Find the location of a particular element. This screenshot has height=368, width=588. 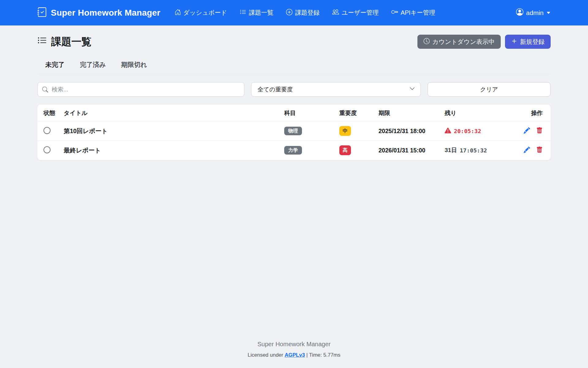

status-tabs: 未完了 完了済み 期限切れ is located at coordinates (294, 67).